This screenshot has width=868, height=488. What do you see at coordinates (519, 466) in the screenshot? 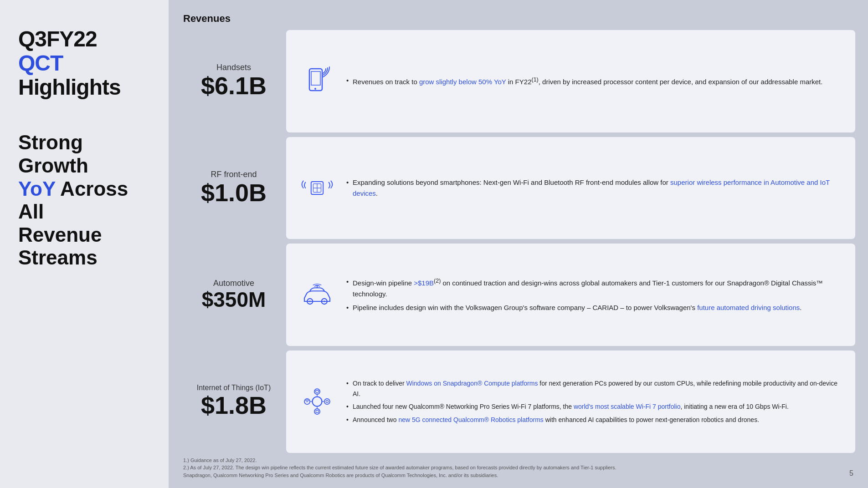
I see `footer: 1.) Guidance as of July 27, 2022. 2.) As…` at bounding box center [519, 466].